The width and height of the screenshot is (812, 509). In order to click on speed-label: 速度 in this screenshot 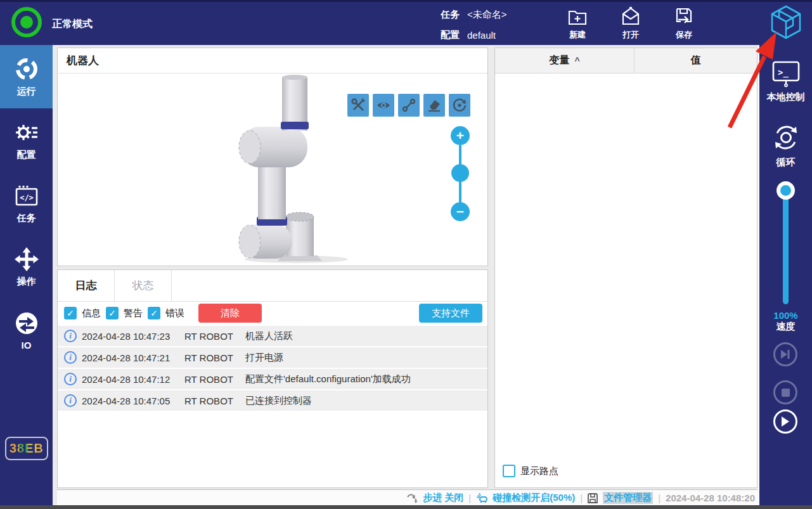, I will do `click(786, 327)`.